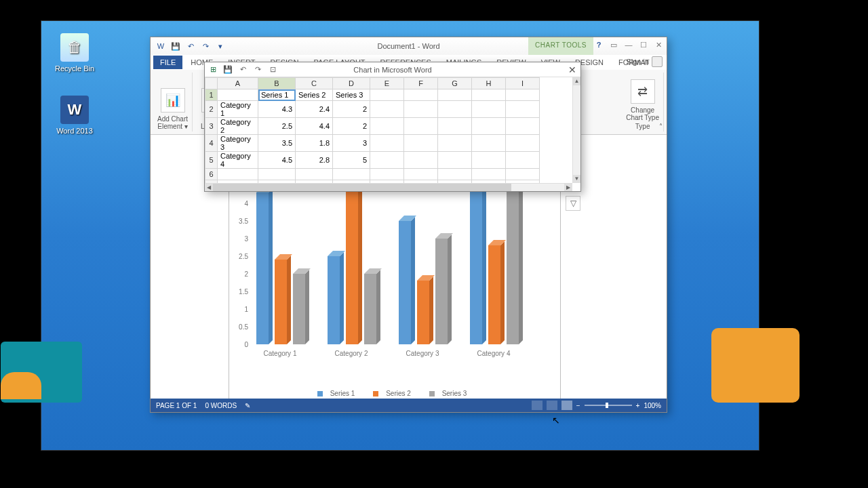 The width and height of the screenshot is (868, 488). What do you see at coordinates (343, 393) in the screenshot?
I see `legend-s1: Series 1` at bounding box center [343, 393].